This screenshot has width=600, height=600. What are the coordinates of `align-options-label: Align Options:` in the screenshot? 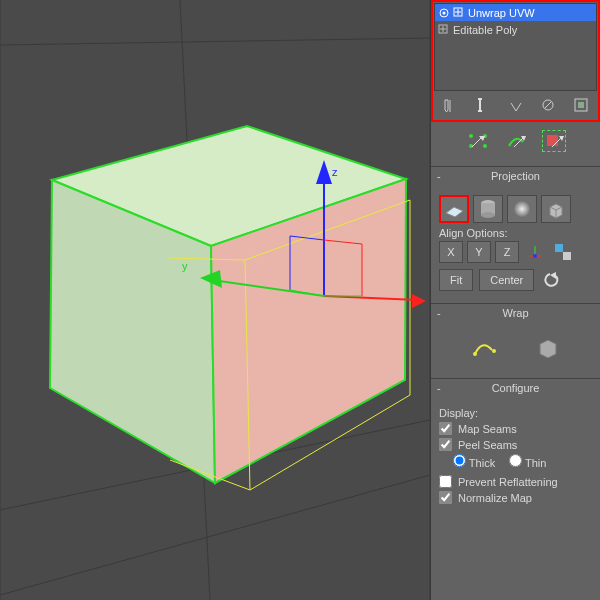 It's located at (516, 233).